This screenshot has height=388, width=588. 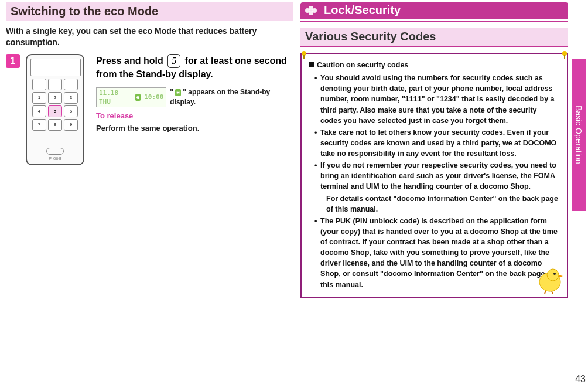 What do you see at coordinates (138, 97) in the screenshot?
I see `eco-icon: e` at bounding box center [138, 97].